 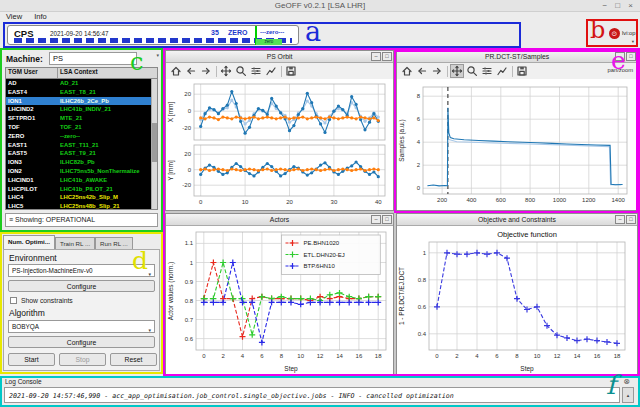 I want to click on lsa-context-cell: ILHC26b_2Ce_Pb, so click(x=108, y=102).